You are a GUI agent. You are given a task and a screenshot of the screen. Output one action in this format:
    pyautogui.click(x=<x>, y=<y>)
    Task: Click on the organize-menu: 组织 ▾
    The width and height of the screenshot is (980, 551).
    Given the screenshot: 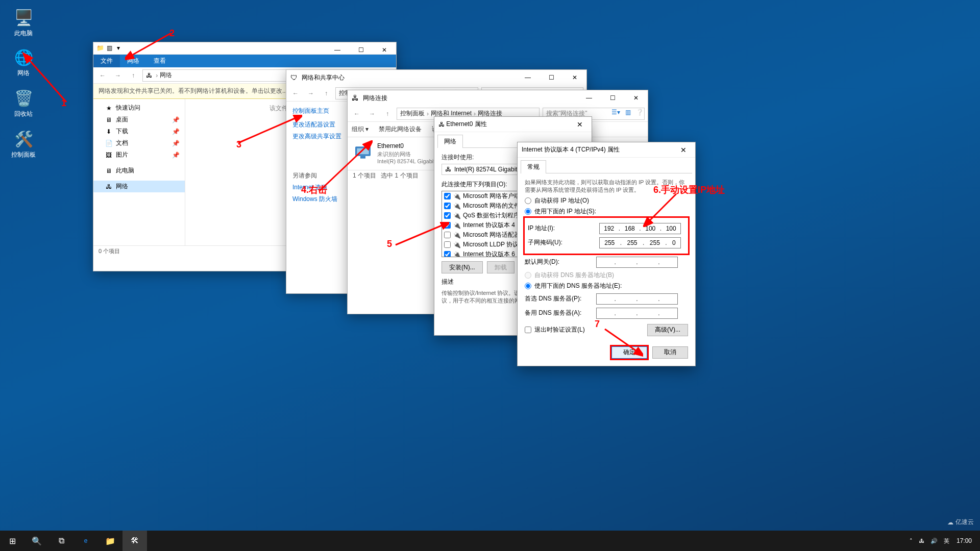 What is the action you would take?
    pyautogui.click(x=360, y=130)
    